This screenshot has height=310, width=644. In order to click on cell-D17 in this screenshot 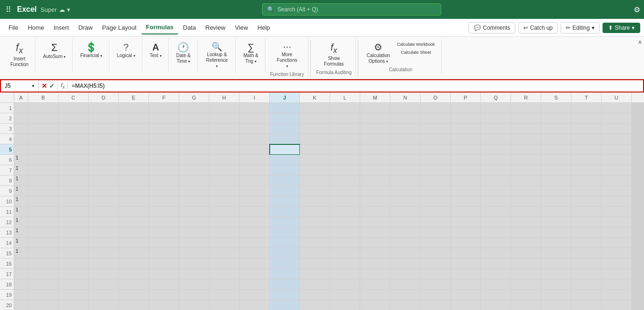, I will do `click(104, 274)`.